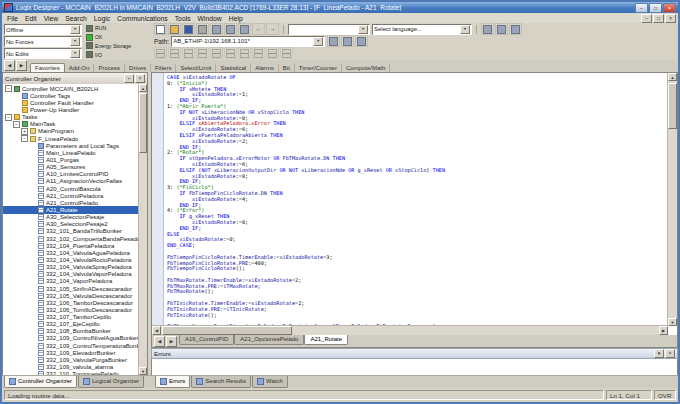 Image resolution: width=680 pixels, height=404 pixels. What do you see at coordinates (71, 174) in the screenshot?
I see `tree-item: A10_LimitesControlPID` at bounding box center [71, 174].